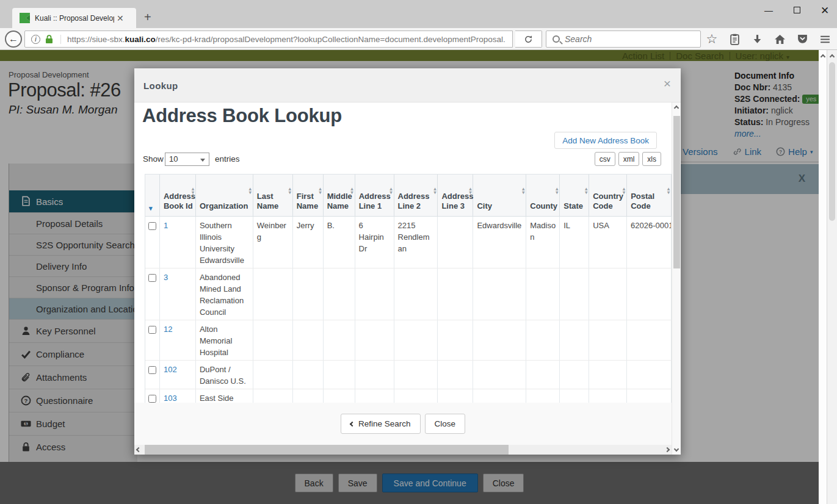  I want to click on modal-close-icon: ×, so click(667, 84).